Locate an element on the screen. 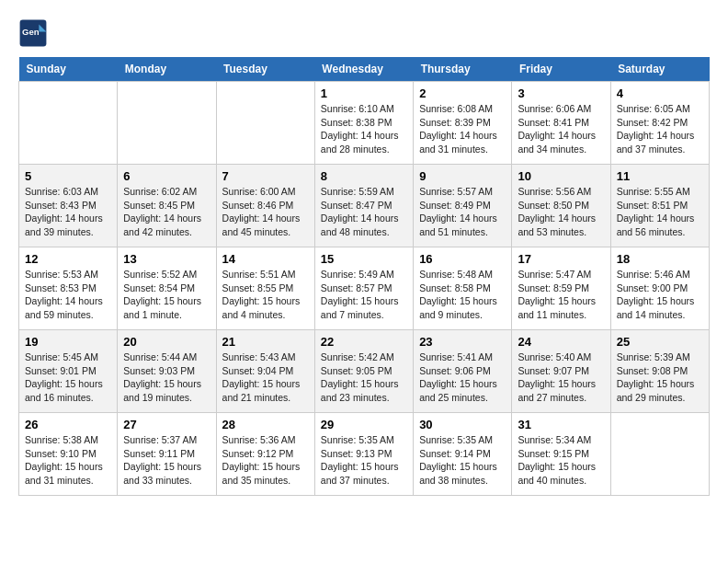  day-number: 26 is located at coordinates (68, 425).